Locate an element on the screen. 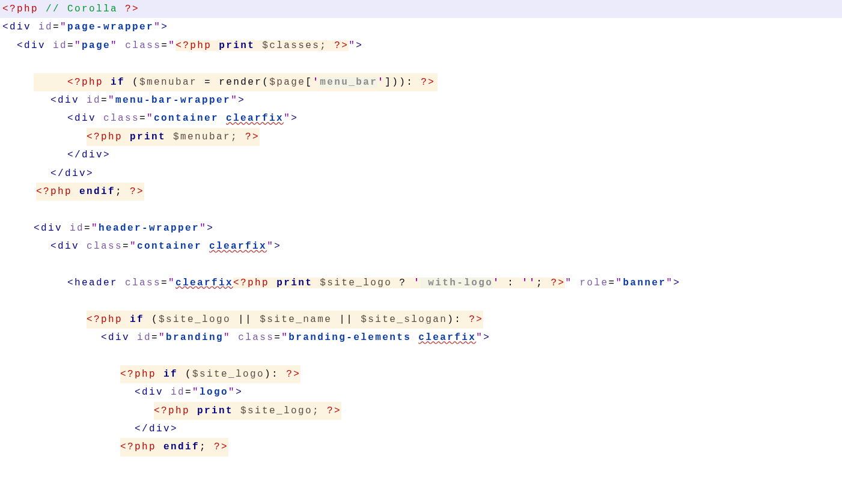  code-line-3: <div id="page" class="<?php print $class… is located at coordinates (421, 46).